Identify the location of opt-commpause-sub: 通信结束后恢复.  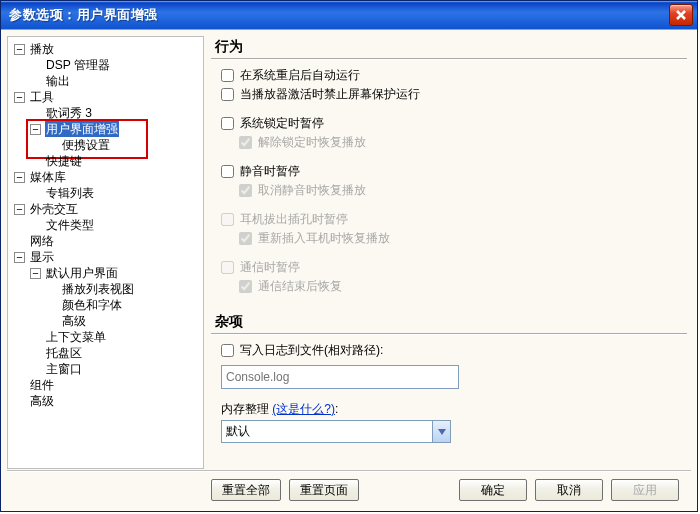
(463, 286).